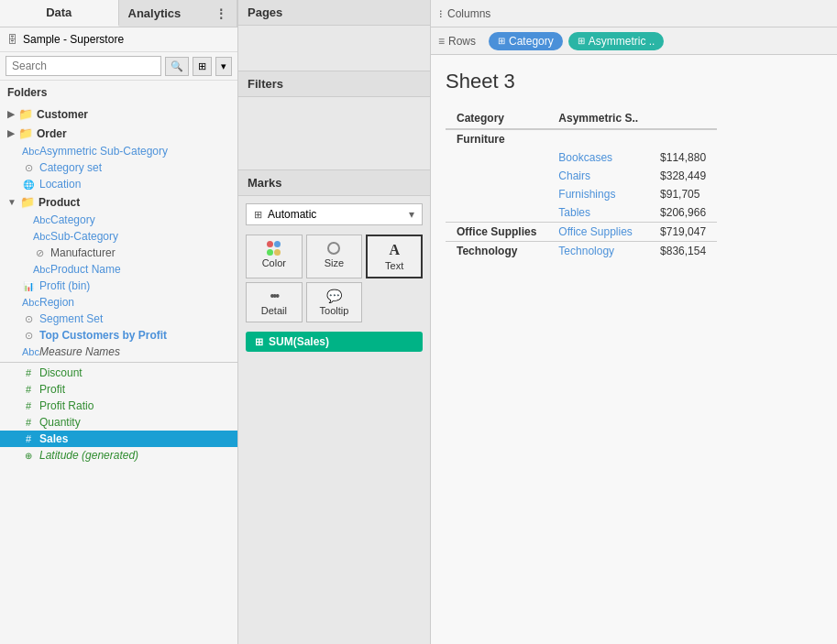 This screenshot has width=837, height=644. What do you see at coordinates (334, 278) in the screenshot?
I see `marks-buttons-grid: Color Size A Text` at bounding box center [334, 278].